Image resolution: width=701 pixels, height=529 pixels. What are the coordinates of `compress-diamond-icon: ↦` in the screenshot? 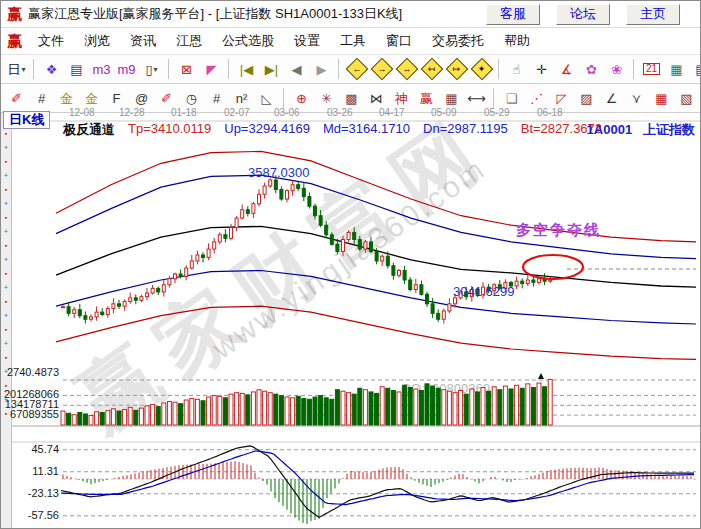 It's located at (456, 69).